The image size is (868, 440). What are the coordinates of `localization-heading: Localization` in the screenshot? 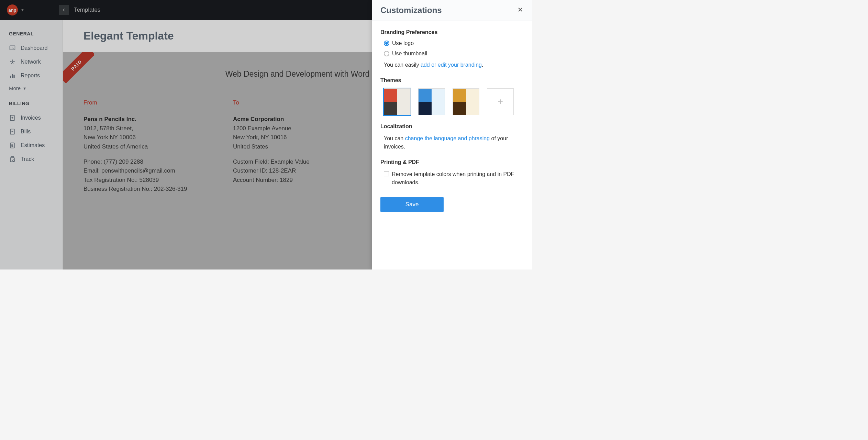 It's located at (452, 126).